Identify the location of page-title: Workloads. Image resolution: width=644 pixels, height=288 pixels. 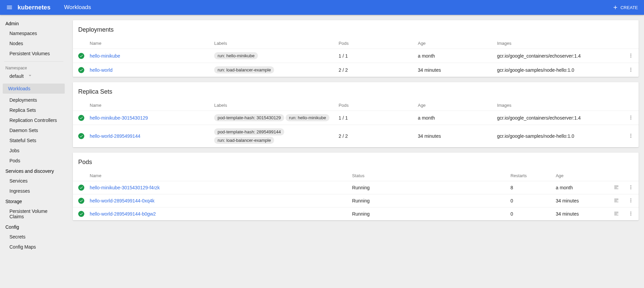
(78, 7).